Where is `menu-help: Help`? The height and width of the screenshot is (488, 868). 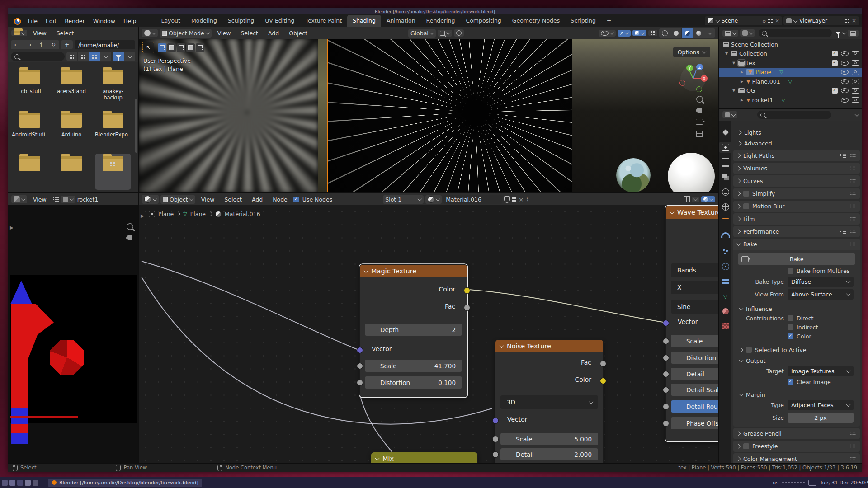
menu-help: Help is located at coordinates (130, 21).